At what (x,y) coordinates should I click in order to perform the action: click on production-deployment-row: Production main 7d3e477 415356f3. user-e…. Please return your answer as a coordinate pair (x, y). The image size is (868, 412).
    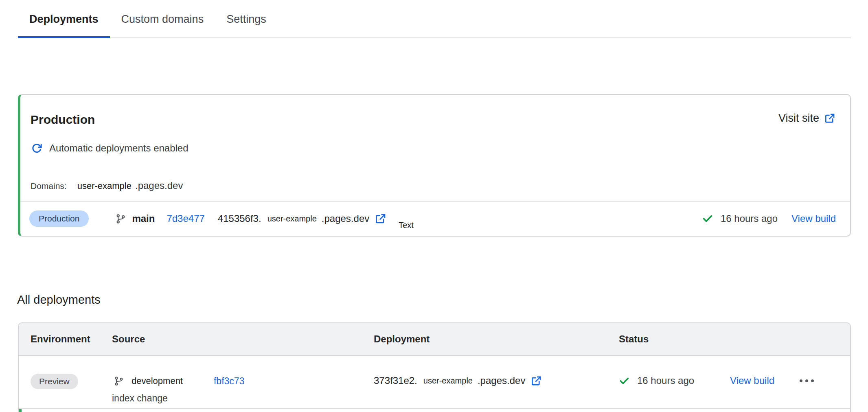
    Looking at the image, I should click on (435, 218).